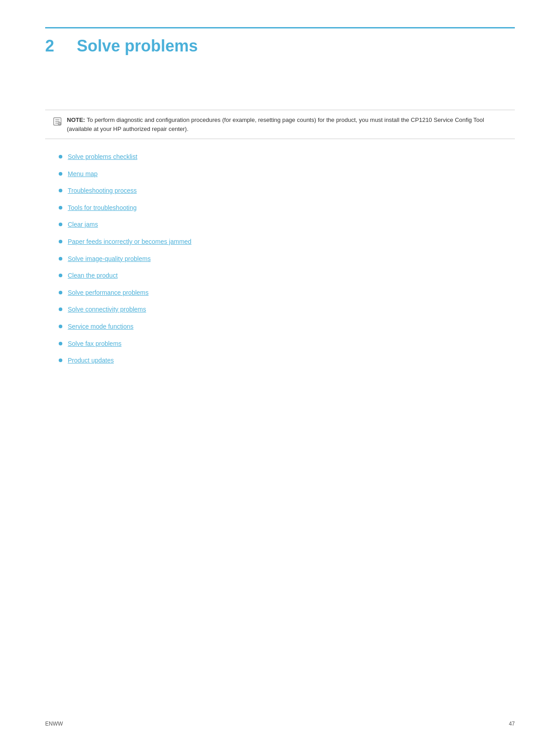 This screenshot has height=745, width=560. What do you see at coordinates (54, 46) in the screenshot?
I see `chapter-number: 2` at bounding box center [54, 46].